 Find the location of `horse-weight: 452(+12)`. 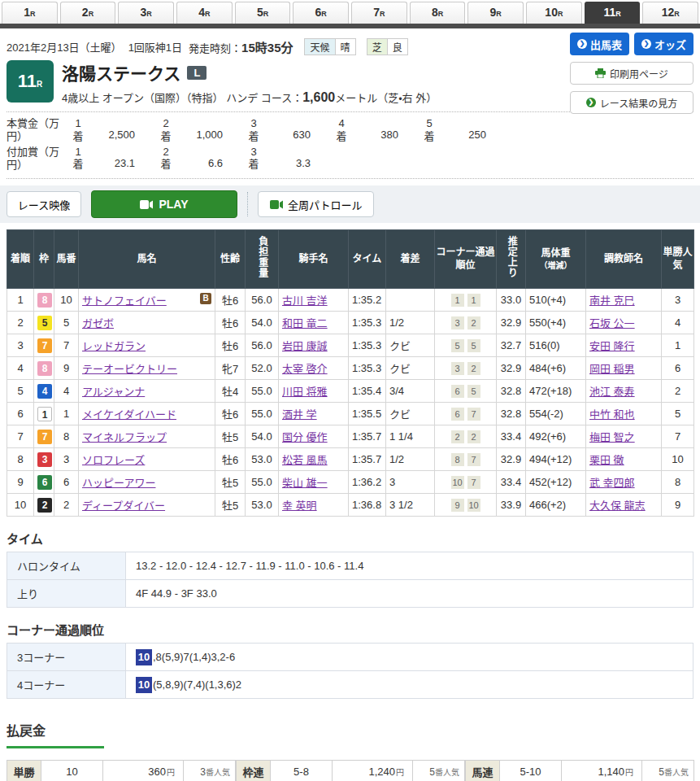

horse-weight: 452(+12) is located at coordinates (556, 482).